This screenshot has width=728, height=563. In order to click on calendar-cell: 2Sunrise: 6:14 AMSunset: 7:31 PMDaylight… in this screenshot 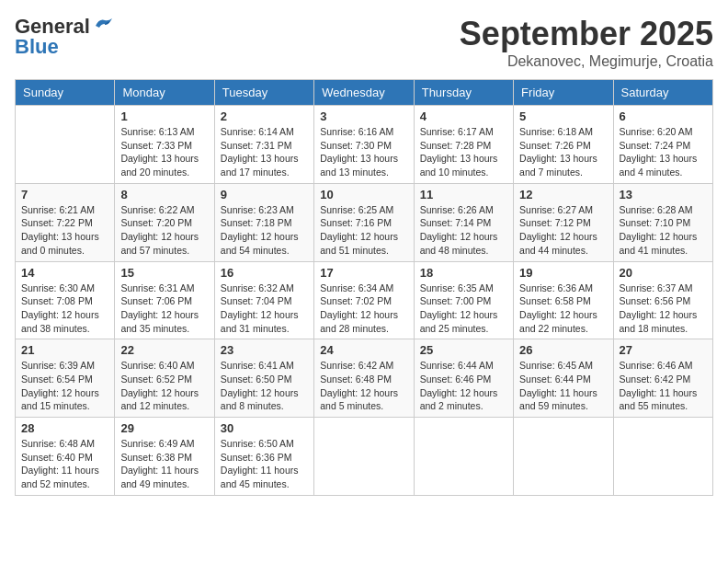, I will do `click(264, 145)`.